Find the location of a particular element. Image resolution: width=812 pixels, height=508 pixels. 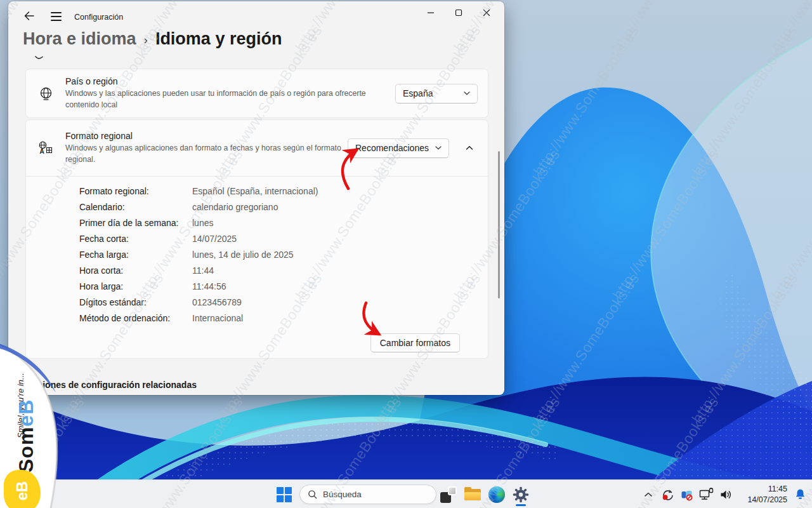

settings-app-button is located at coordinates (521, 495).